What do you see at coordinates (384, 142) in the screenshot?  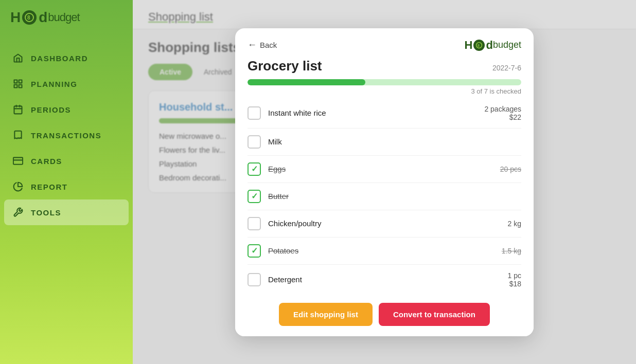 I see `list-item: Milk` at bounding box center [384, 142].